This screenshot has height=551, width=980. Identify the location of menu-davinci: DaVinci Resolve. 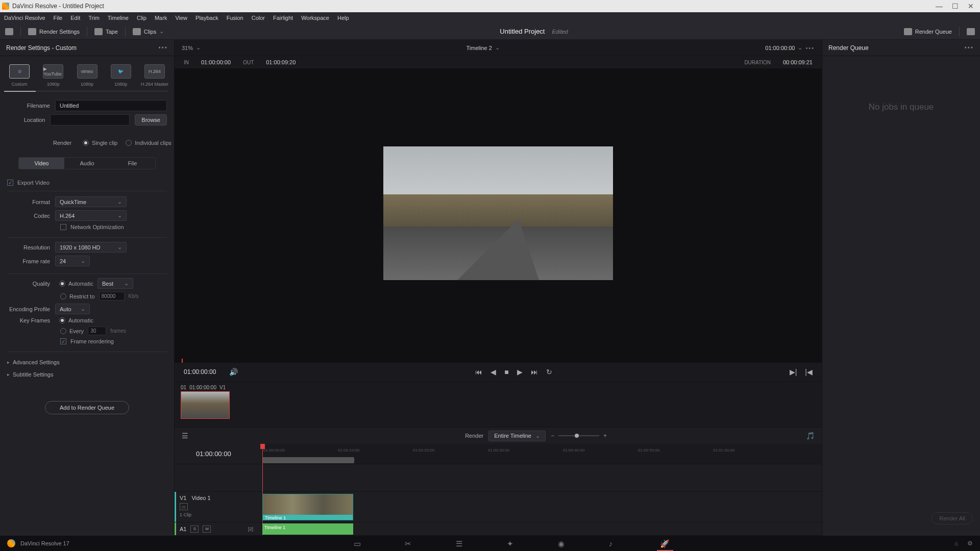
(24, 18).